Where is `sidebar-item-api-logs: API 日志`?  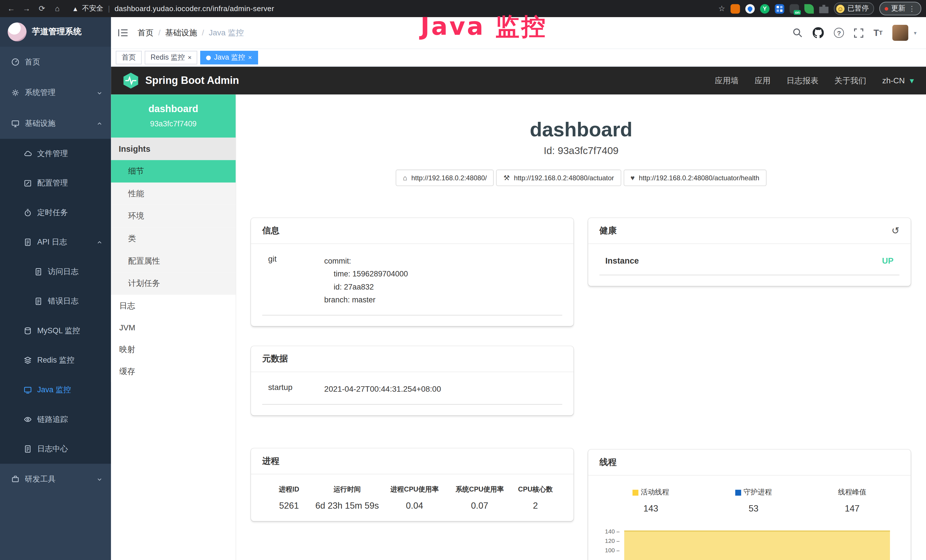 sidebar-item-api-logs: API 日志 is located at coordinates (56, 242).